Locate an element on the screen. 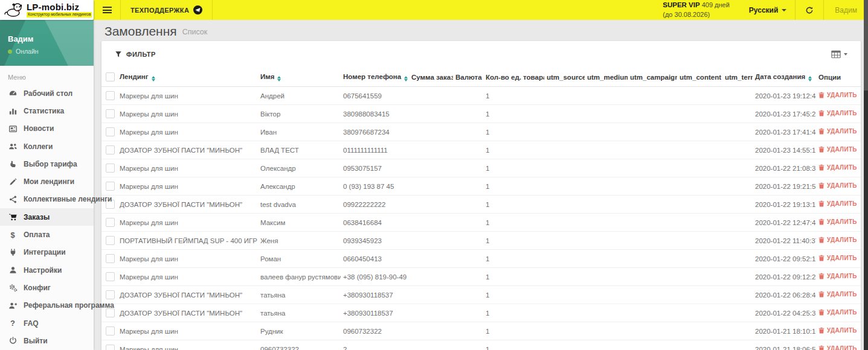 The width and height of the screenshot is (868, 350). sidebar-item-integrations: Интеграции is located at coordinates (47, 252).